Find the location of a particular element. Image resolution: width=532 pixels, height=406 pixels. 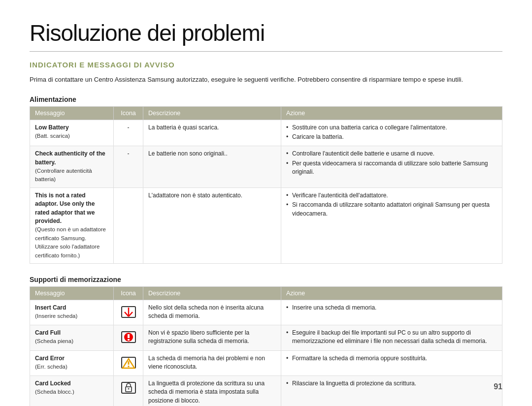

action-item: Caricare la batteria. is located at coordinates (392, 137).